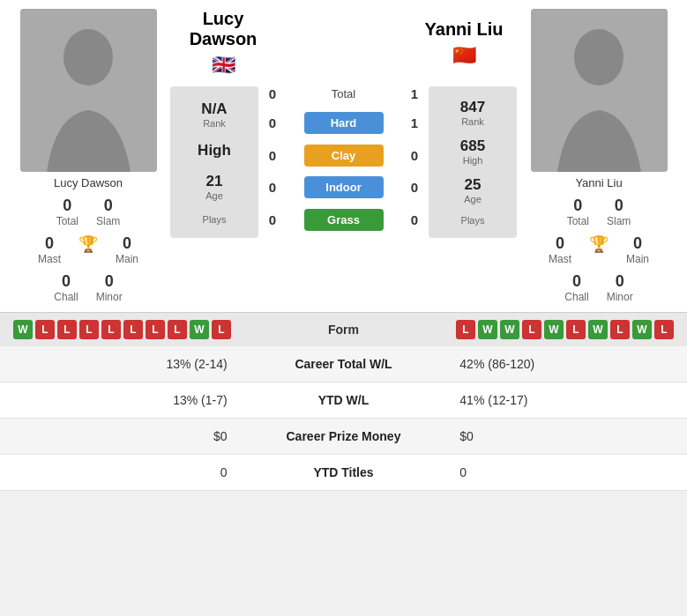 Image resolution: width=687 pixels, height=616 pixels. I want to click on left-plays-label: Plays, so click(214, 219).